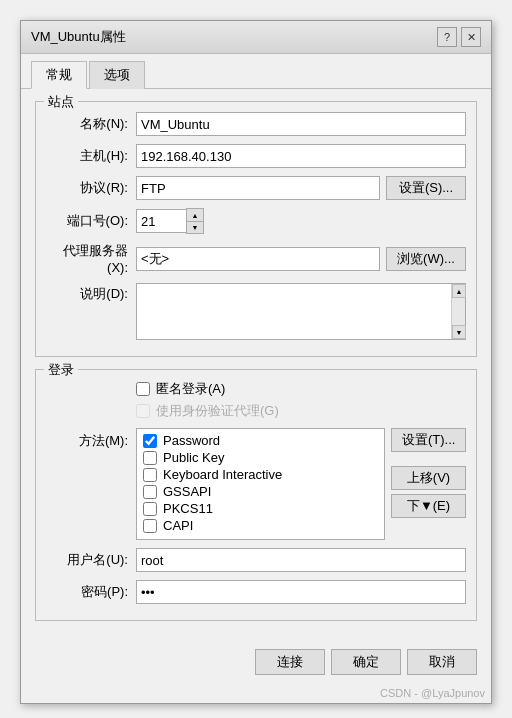 The width and height of the screenshot is (512, 718). What do you see at coordinates (301, 592) in the screenshot?
I see `password-field-wrap` at bounding box center [301, 592].